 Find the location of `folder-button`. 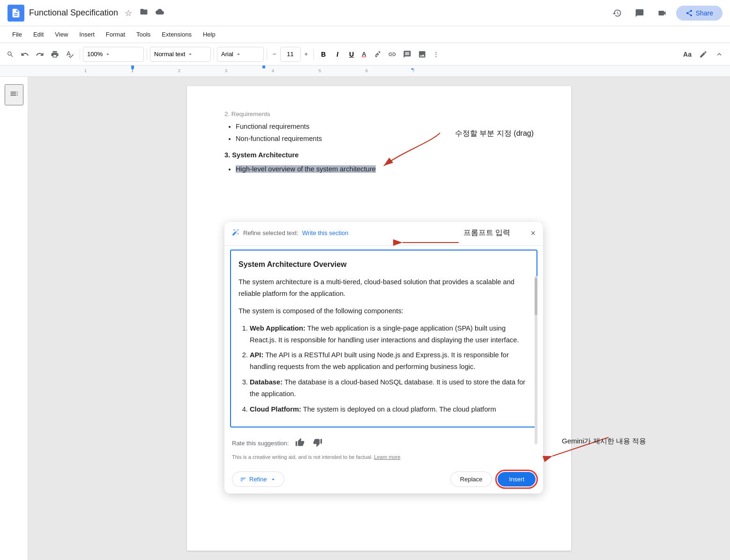

folder-button is located at coordinates (144, 13).